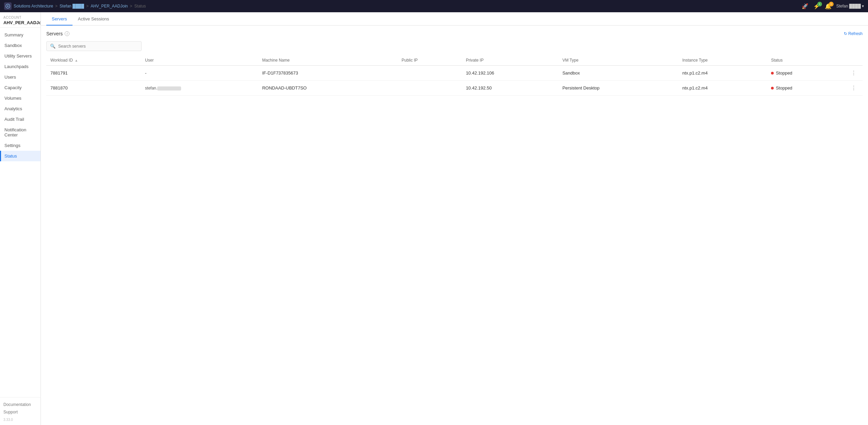 The height and width of the screenshot is (425, 868). Describe the element at coordinates (828, 6) in the screenshot. I see `bell-button: 🔔 1` at that location.